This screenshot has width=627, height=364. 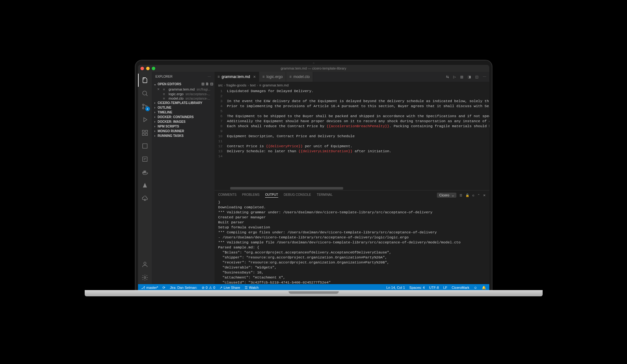 What do you see at coordinates (145, 159) in the screenshot?
I see `todo-activity-icon` at bounding box center [145, 159].